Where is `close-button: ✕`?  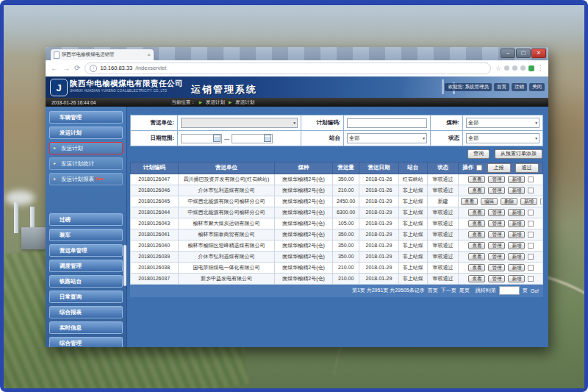 close-button: ✕ is located at coordinates (539, 53).